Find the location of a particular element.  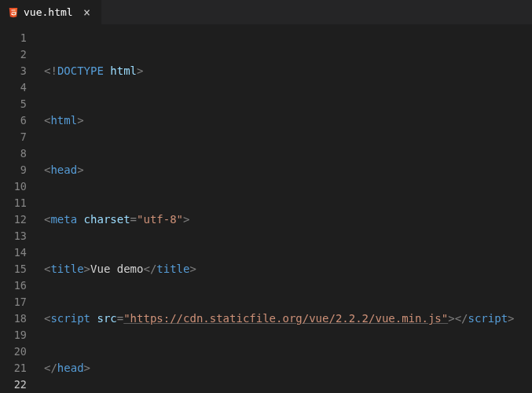

line-number: 2 is located at coordinates (13, 55).